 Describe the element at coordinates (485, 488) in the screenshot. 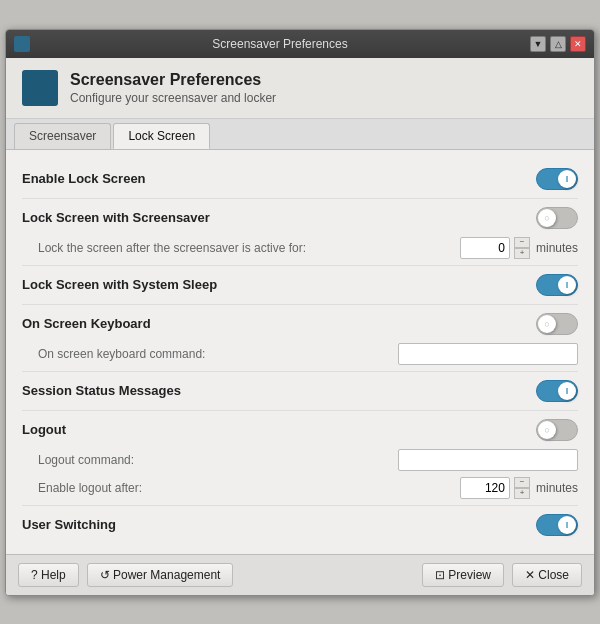

I see `logout-after-input` at that location.